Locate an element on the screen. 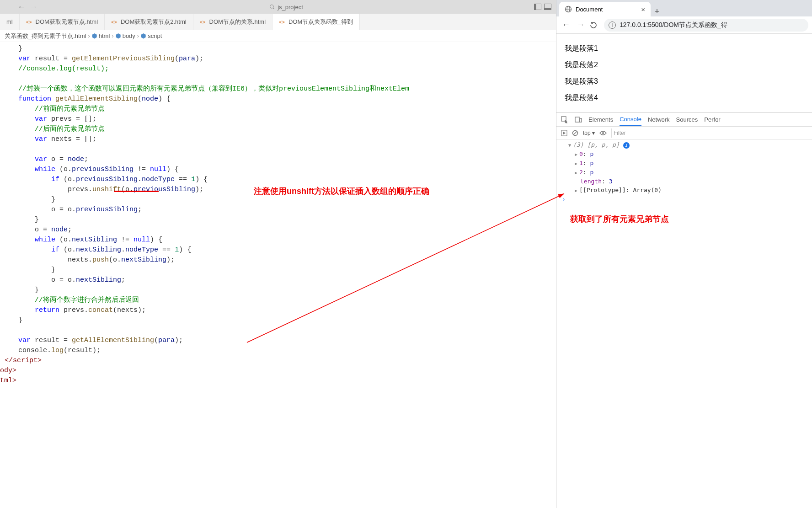 The image size is (812, 508). tab-1: <>DOM获取元素节点.html is located at coordinates (62, 22).